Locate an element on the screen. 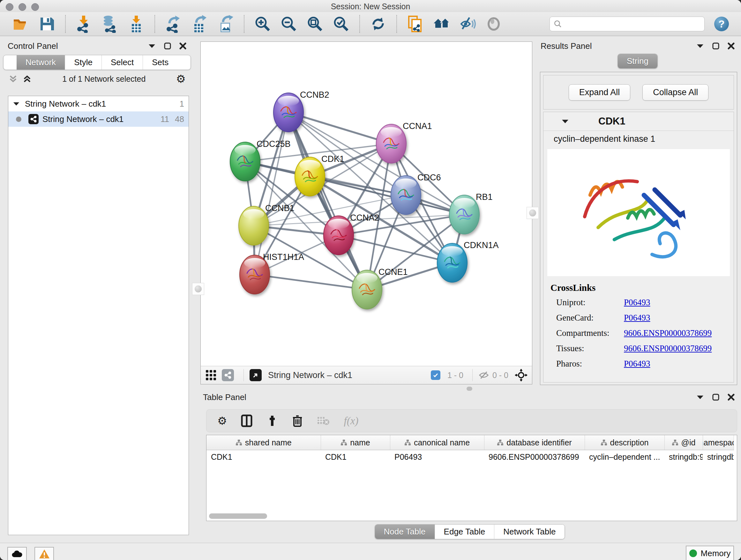 The height and width of the screenshot is (560, 741). tab-string: String is located at coordinates (637, 61).